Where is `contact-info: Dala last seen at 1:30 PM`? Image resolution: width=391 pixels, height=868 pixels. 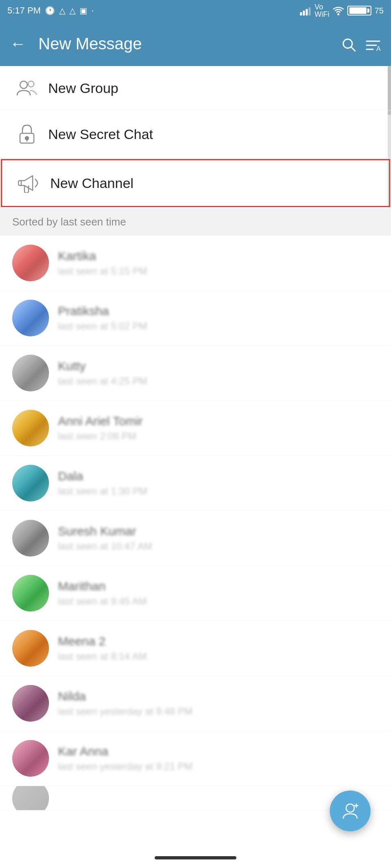 contact-info: Dala last seen at 1:30 PM is located at coordinates (218, 483).